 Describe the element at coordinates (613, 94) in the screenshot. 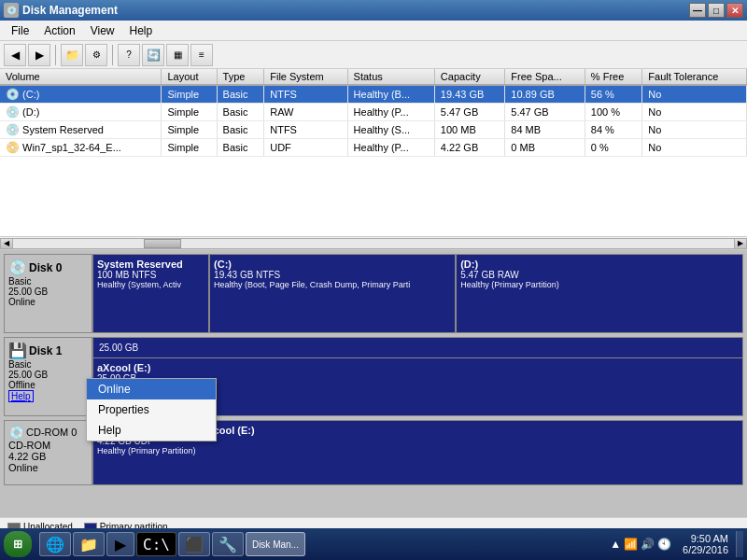

I see `cell-pct: 56 %` at that location.